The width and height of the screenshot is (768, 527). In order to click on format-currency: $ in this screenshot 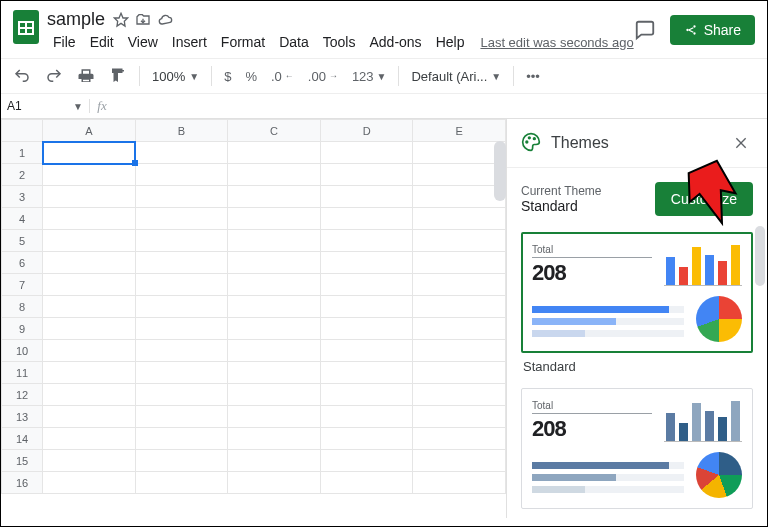, I will do `click(228, 76)`.